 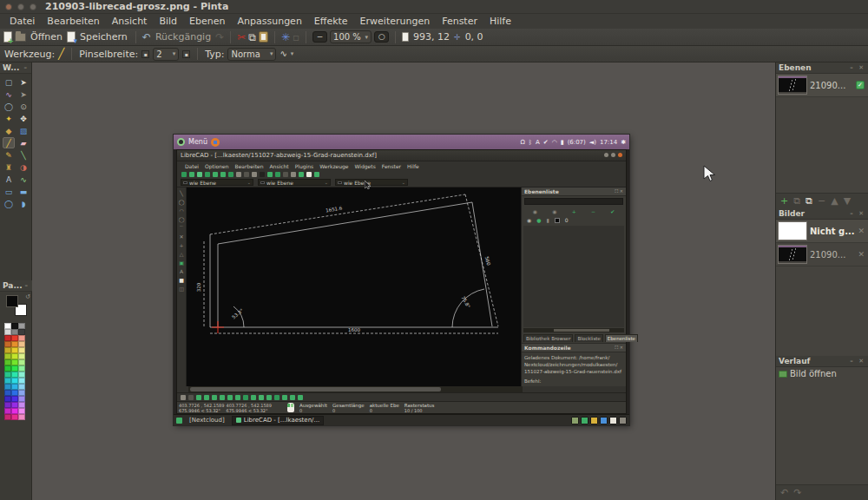 I want to click on menu-item: Effekte, so click(x=332, y=21).